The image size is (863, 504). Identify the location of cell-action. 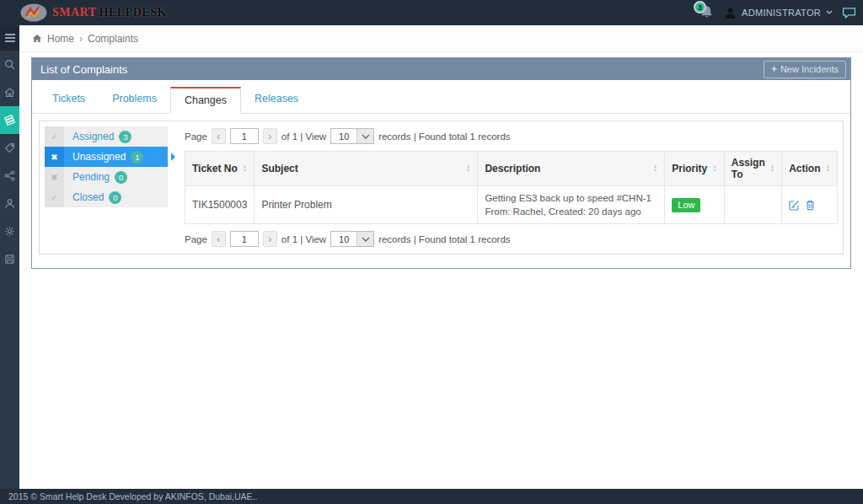
(810, 206).